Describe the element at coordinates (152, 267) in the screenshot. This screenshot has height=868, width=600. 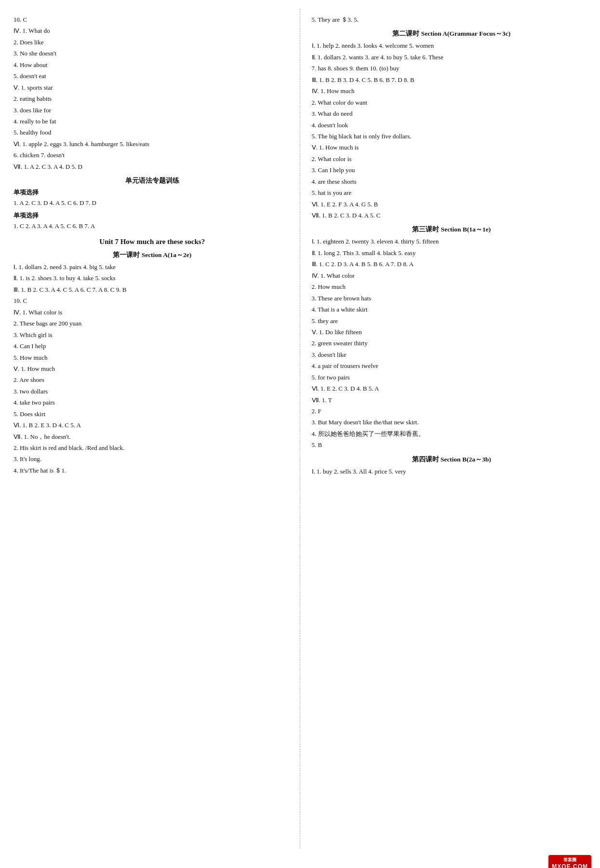
I see `l1-line-0: Ⅰ. 1. dollars 2. need 3. pairs 4. big 5.…` at that location.